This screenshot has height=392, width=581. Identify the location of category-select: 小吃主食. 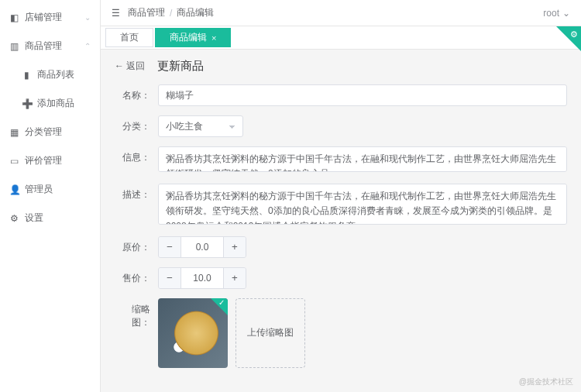
(201, 126).